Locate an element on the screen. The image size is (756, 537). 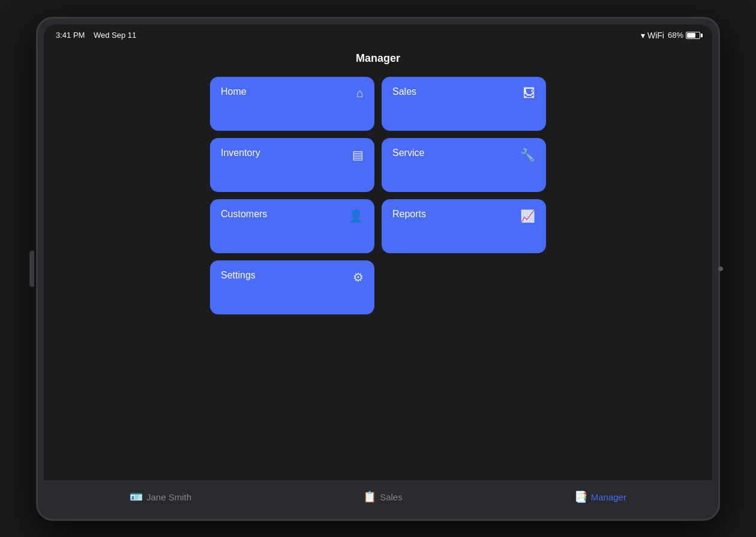
menu-tile-customers: Customers 👤 is located at coordinates (292, 226).